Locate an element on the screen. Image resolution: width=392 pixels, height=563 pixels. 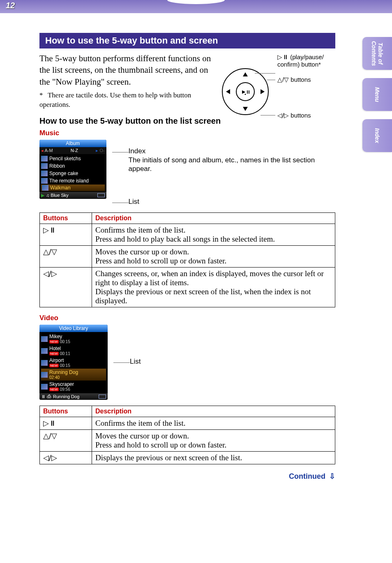
music-list: Pencil sketchsRibbonSponge cakeThe remot… is located at coordinates (73, 173).